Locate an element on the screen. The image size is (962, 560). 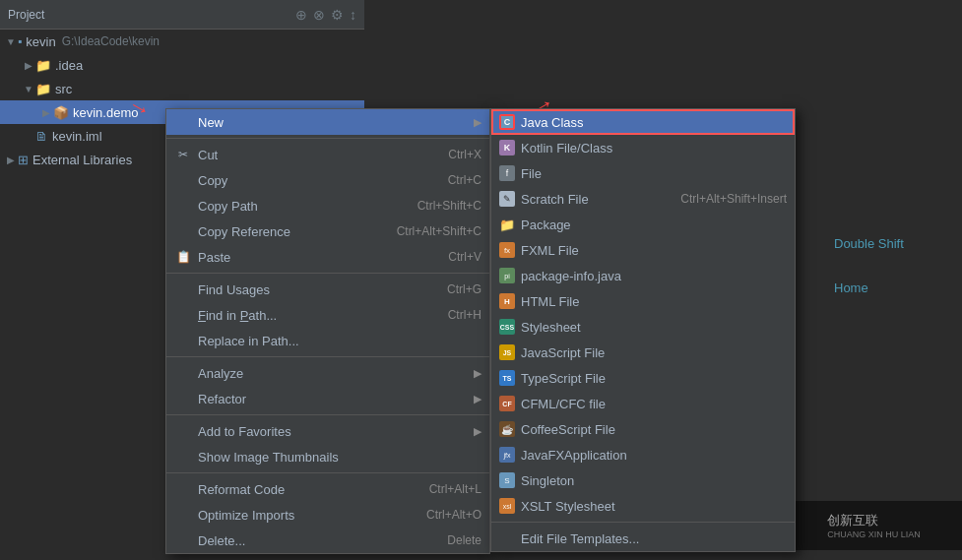
menu-item-copy: Copy Ctrl+C is located at coordinates (328, 180).